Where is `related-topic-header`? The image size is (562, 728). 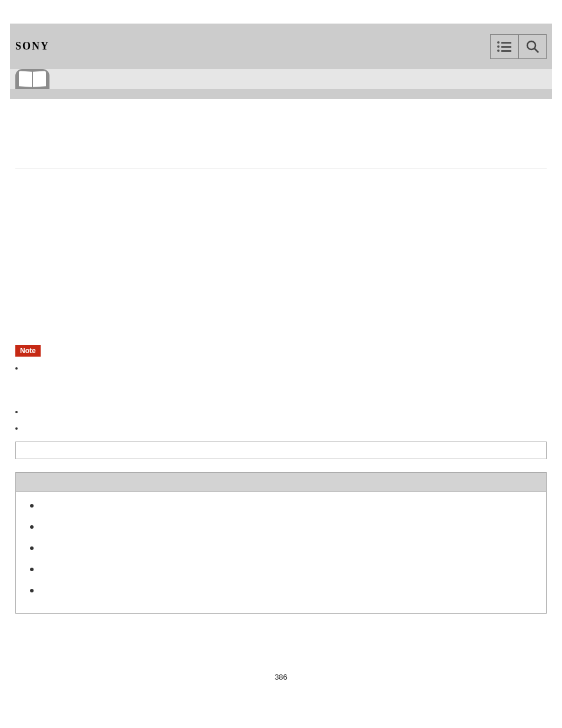
related-topic-header is located at coordinates (281, 482).